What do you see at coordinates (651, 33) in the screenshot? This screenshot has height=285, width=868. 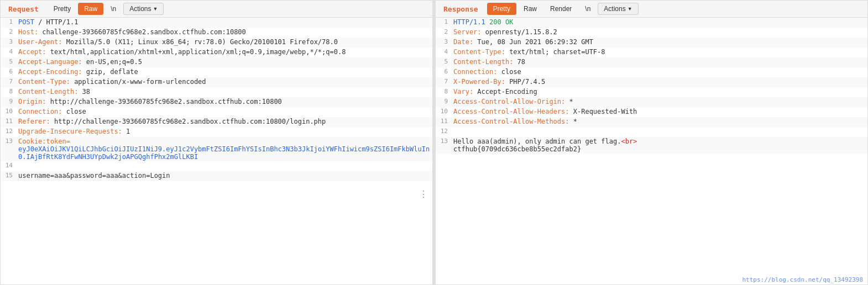 I see `table-row: 2 Server: openresty/1.15.8.2` at bounding box center [651, 33].